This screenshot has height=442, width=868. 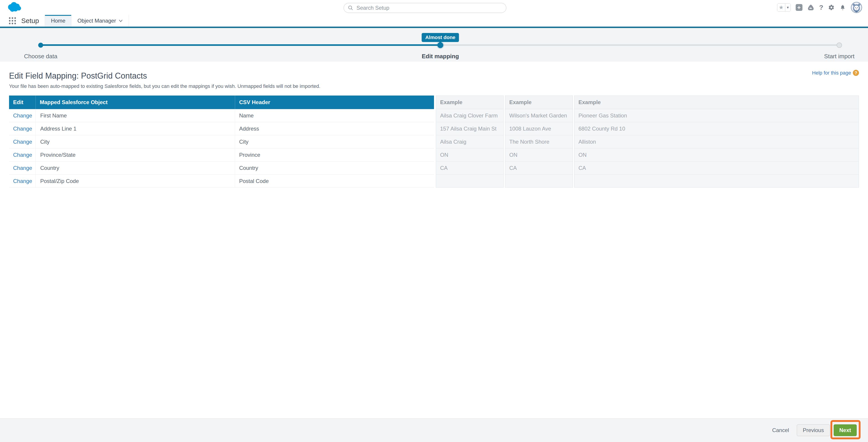 What do you see at coordinates (96, 21) in the screenshot?
I see `tab-object-manager-label: Object Manager` at bounding box center [96, 21].